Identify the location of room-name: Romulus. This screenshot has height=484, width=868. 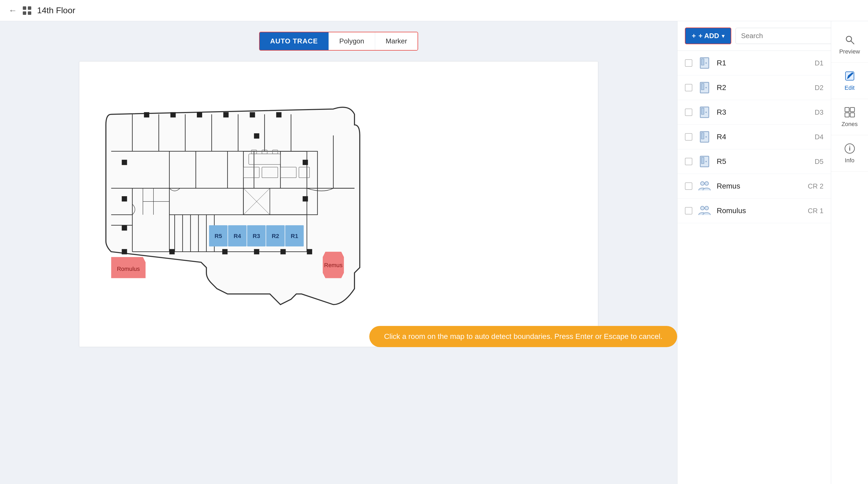
(760, 211).